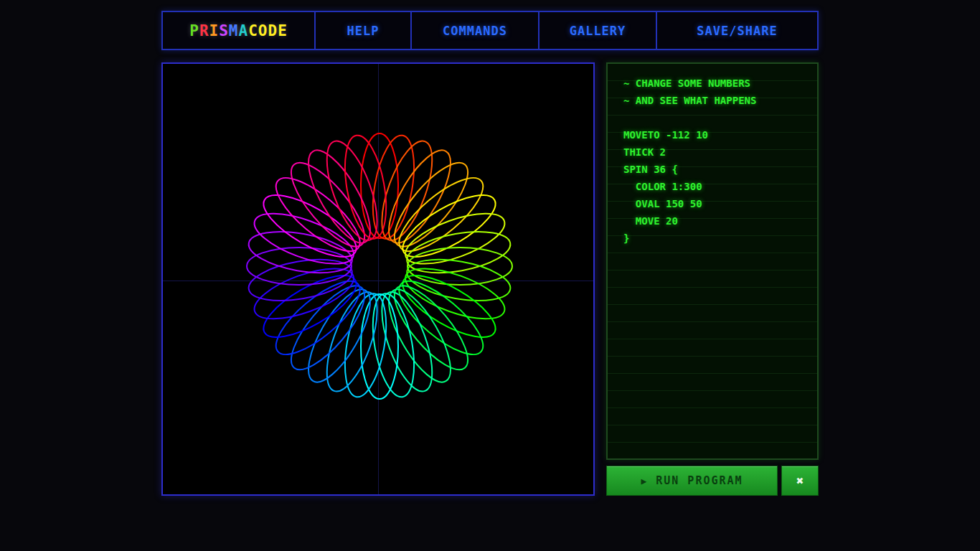  Describe the element at coordinates (490, 30) in the screenshot. I see `top-navbar: PRISMACODE HELP COMMANDS GALLERY SAVE/SH…` at that location.